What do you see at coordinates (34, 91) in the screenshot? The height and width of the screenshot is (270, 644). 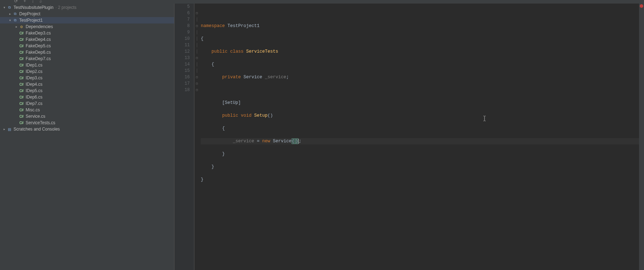 I see `file-label: IDep5.cs` at bounding box center [34, 91].